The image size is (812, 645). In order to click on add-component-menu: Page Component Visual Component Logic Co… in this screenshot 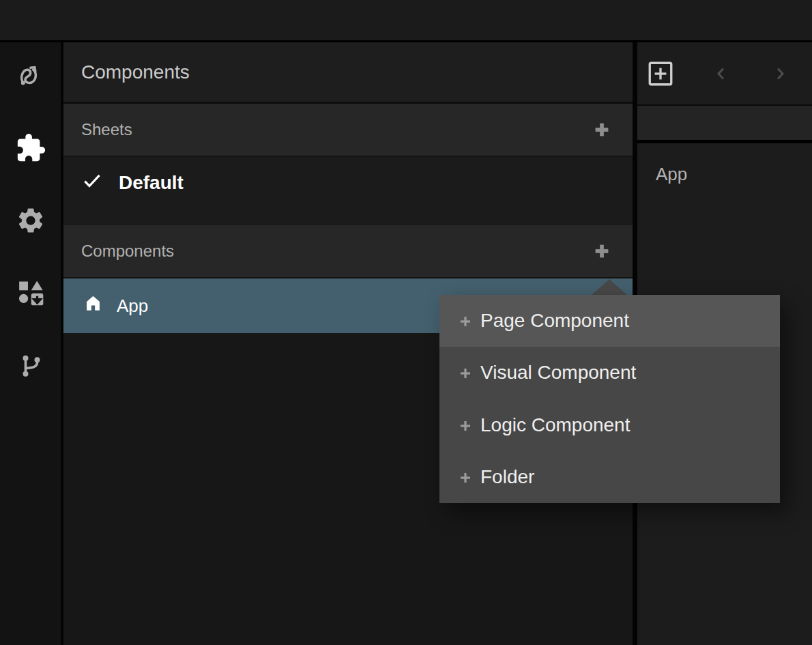, I will do `click(610, 399)`.